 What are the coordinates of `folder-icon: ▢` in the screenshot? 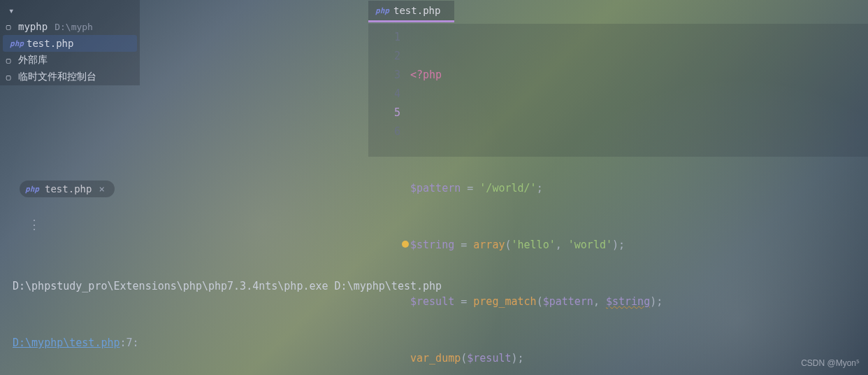 It's located at (8, 27).